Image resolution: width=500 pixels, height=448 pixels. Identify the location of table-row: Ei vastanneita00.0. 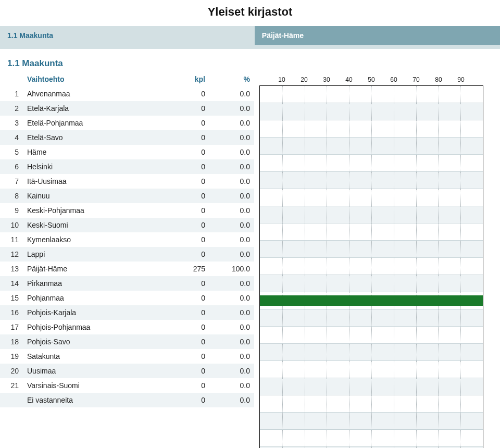
(127, 400).